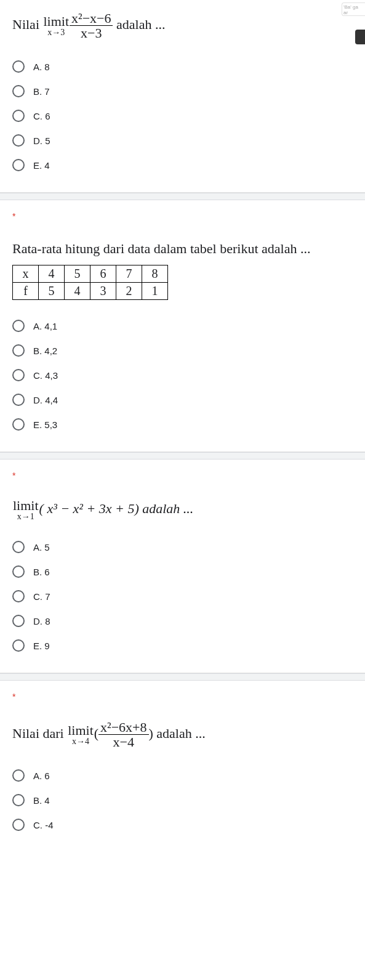 This screenshot has width=365, height=980. What do you see at coordinates (28, 25) in the screenshot?
I see `q1-prefix: Nilai` at bounding box center [28, 25].